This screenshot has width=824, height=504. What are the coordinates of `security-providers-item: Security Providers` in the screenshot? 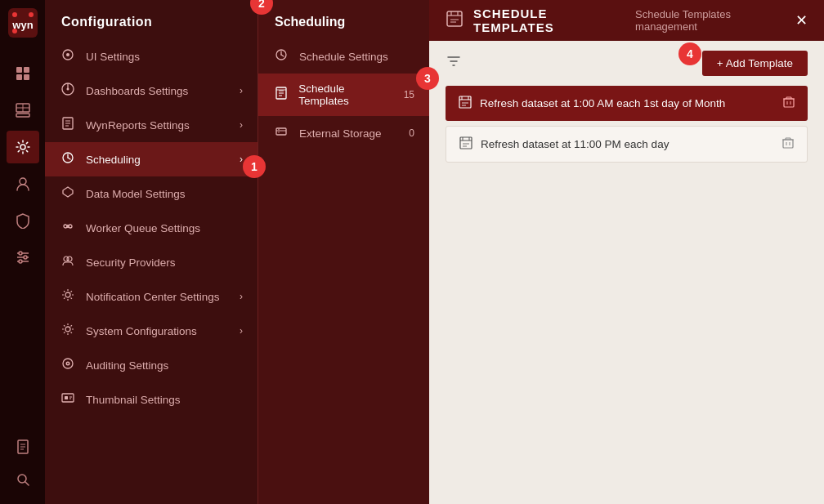 It's located at (151, 262).